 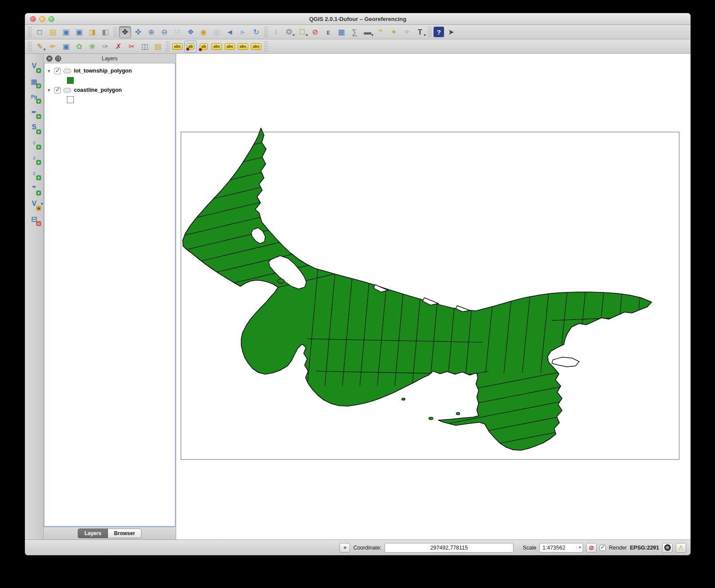 What do you see at coordinates (110, 59) in the screenshot?
I see `layers-panel-title: Layers` at bounding box center [110, 59].